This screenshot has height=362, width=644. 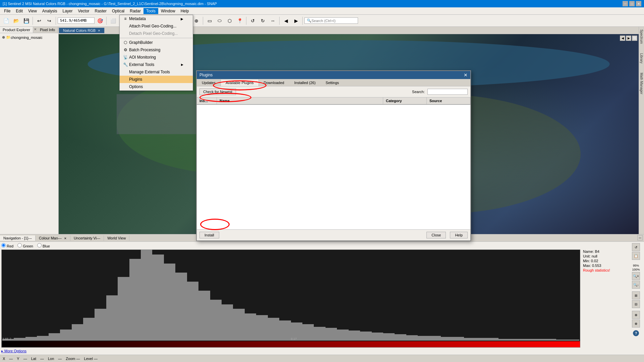 I want to click on tree-expand-btn: ⊕ 📁 chongming_mosaic, so click(x=29, y=38).